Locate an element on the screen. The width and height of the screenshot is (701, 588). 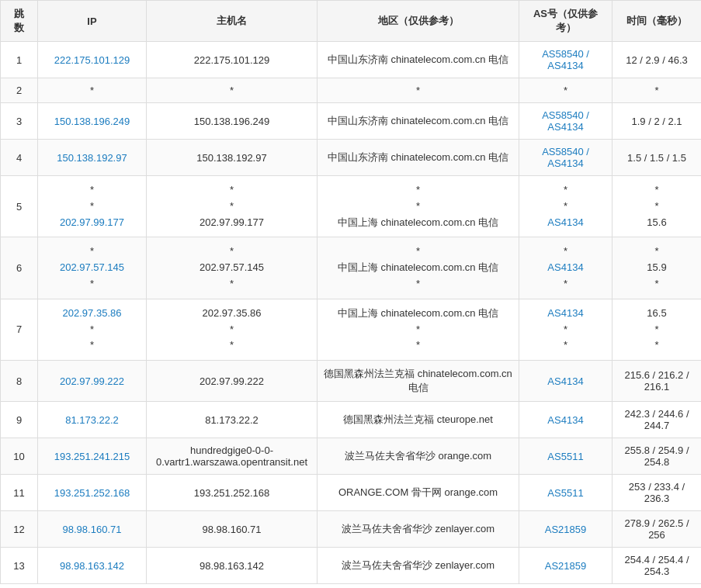
table-row: 1398.98.163.14298.98.163.142波兰马佐夫舍省华沙 ze… is located at coordinates (351, 566).